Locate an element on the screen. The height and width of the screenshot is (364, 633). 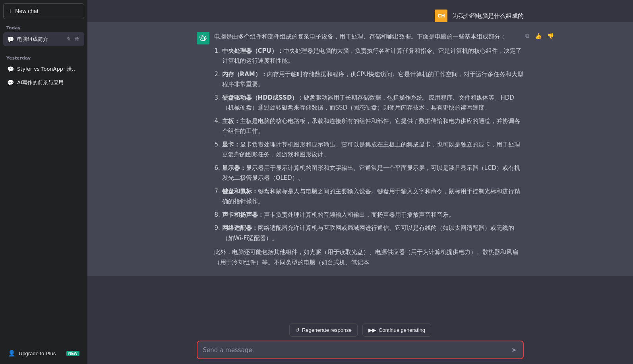
chat-icon-3: 💬 is located at coordinates (10, 83).